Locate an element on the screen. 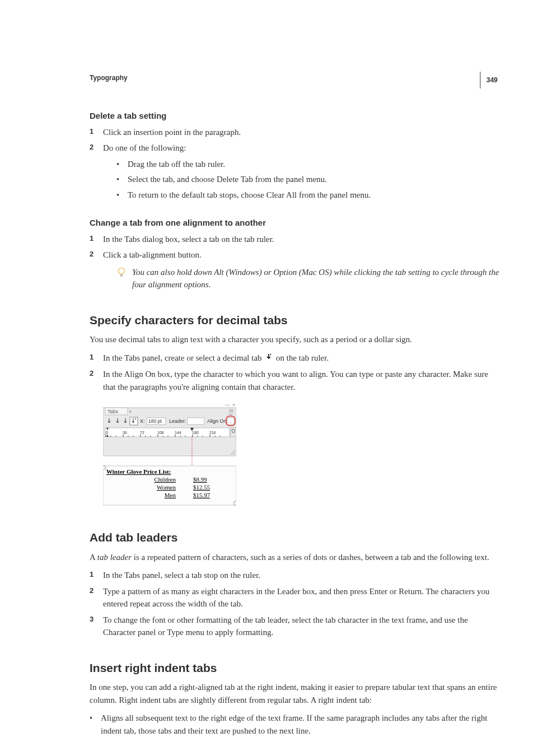 The width and height of the screenshot is (534, 756). step-text-a: In the Tabs panel, create or select a de… is located at coordinates (184, 358).